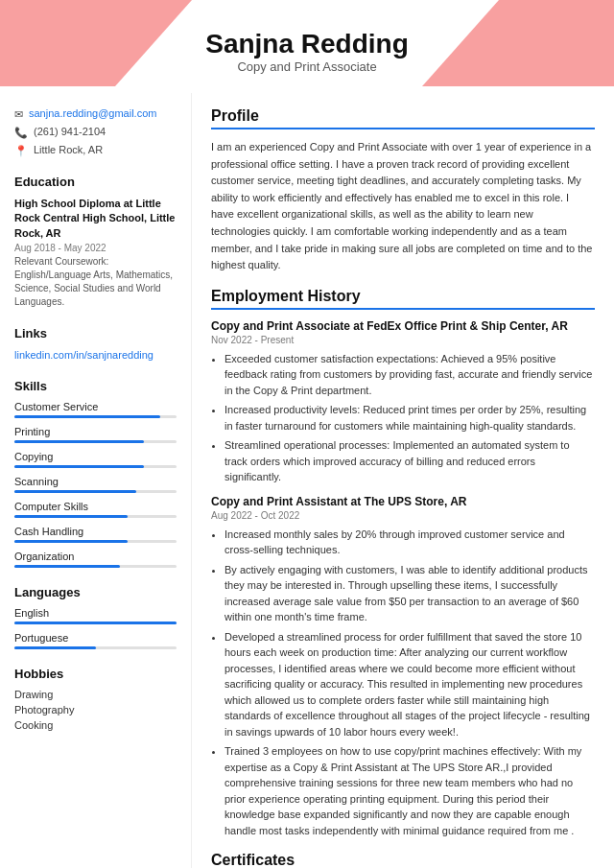  I want to click on email-icon: ✉, so click(19, 115).